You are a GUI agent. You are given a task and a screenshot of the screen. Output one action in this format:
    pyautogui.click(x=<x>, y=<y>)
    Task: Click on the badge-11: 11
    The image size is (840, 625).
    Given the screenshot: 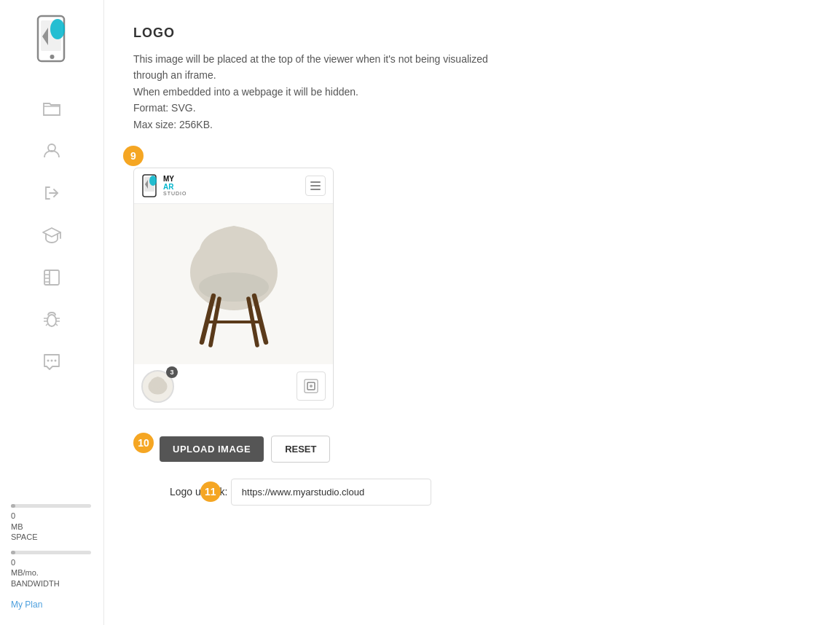 What is the action you would take?
    pyautogui.click(x=211, y=492)
    